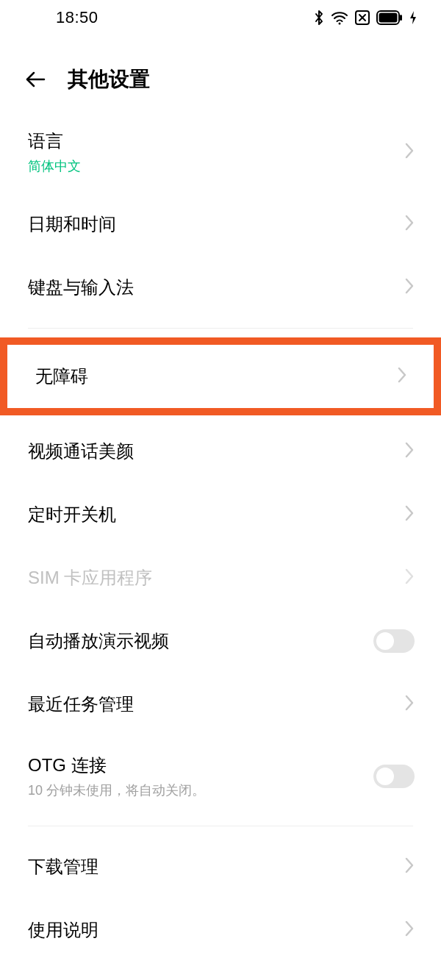 The height and width of the screenshot is (980, 441). Describe the element at coordinates (98, 641) in the screenshot. I see `row-label: 自动播放演示视频` at that location.